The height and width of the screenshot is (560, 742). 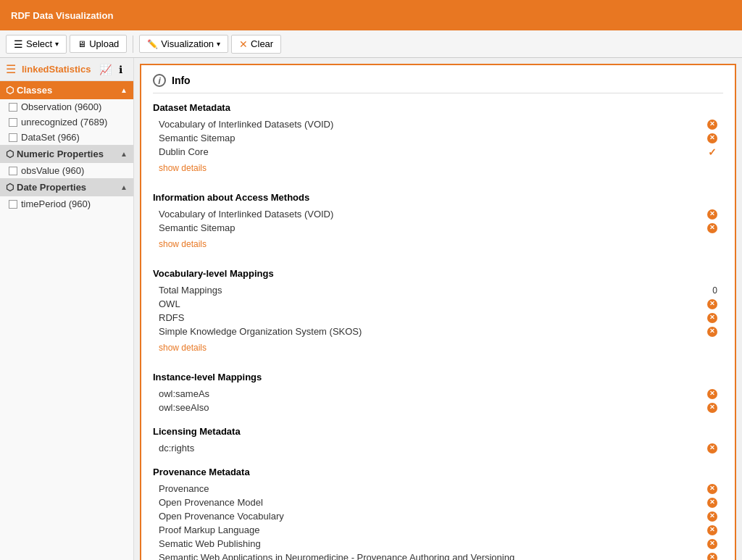 I want to click on sidebar-brand: ☰ linkedStatistics 📈 ℹ, so click(x=67, y=70).